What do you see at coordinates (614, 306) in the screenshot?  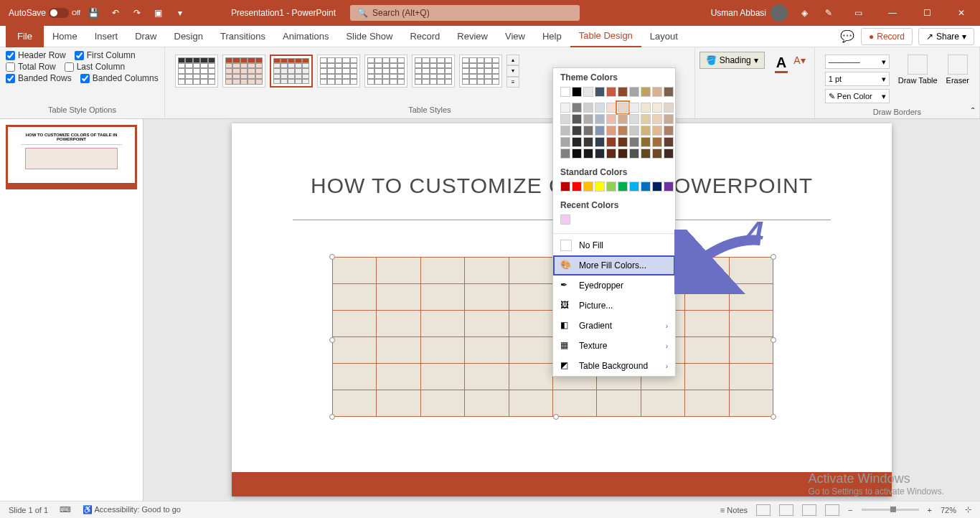 I see `picture-item: 🖼 Picture...` at bounding box center [614, 306].